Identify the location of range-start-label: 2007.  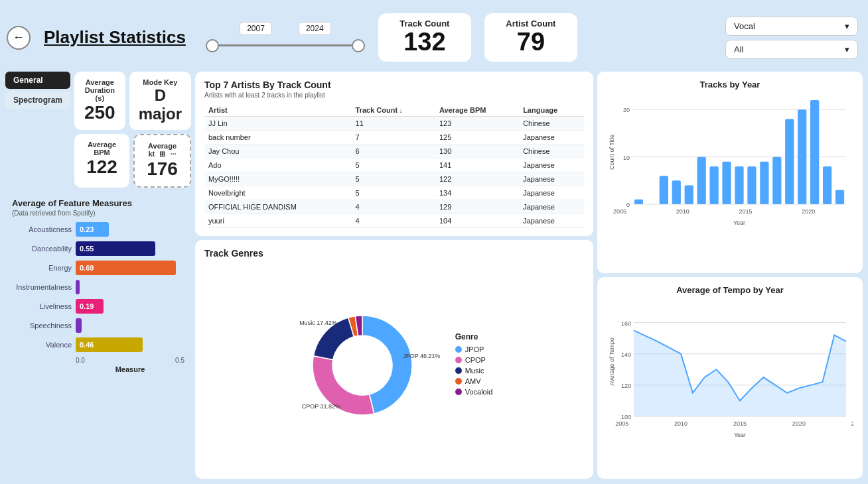
(256, 29).